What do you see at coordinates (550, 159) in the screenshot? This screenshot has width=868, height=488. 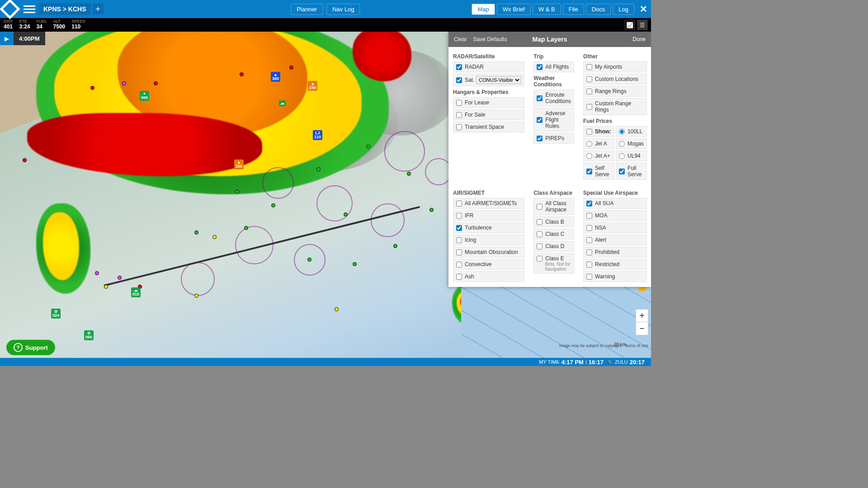 I see `map-layers-panel: Clear Save Defaults Map Layers Done RADA…` at bounding box center [550, 159].